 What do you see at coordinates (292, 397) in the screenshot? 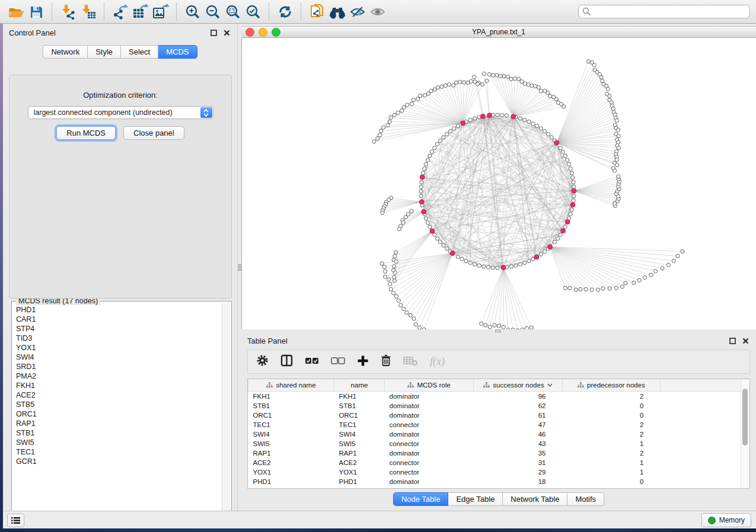
I see `cell-shared-name: FKH1` at bounding box center [292, 397].